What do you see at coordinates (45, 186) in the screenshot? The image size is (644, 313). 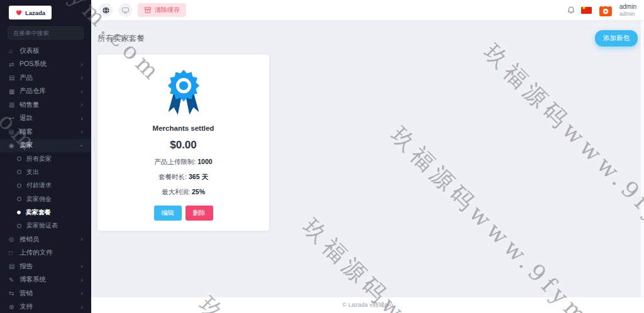 I see `sidebar-subitem-payment-requests: 付款请求` at bounding box center [45, 186].